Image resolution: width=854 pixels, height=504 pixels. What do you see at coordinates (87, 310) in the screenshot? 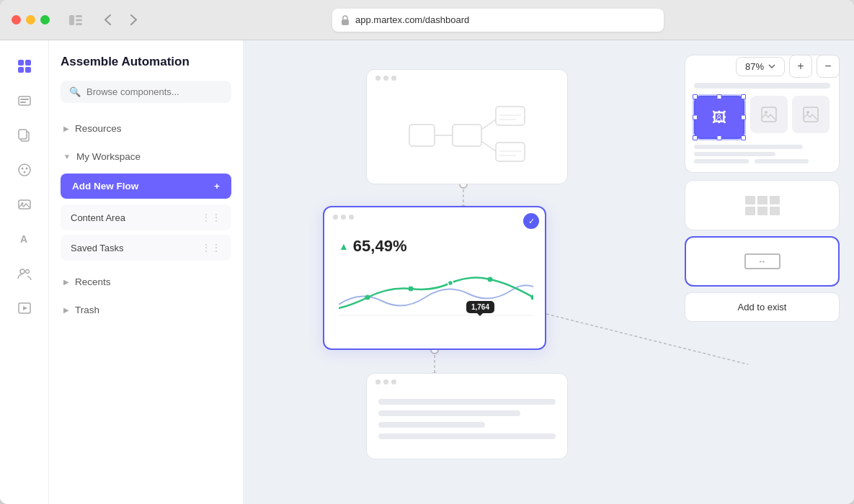
I see `trash-label: Trash` at bounding box center [87, 310].